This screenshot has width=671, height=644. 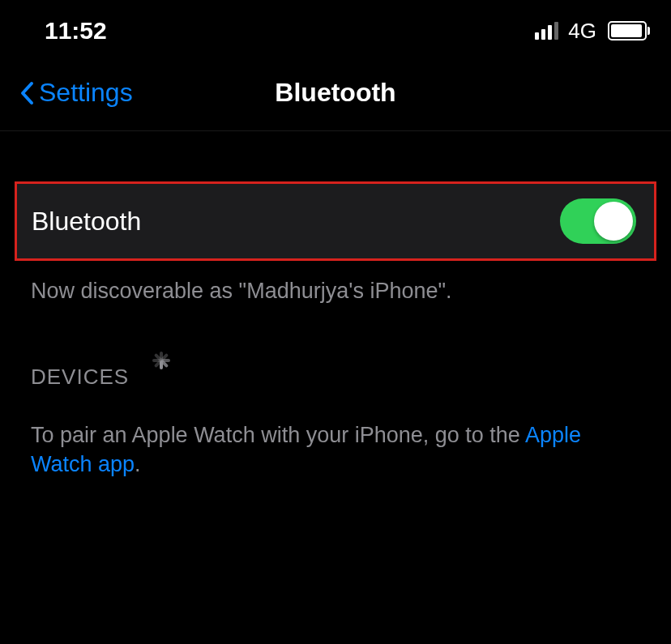 What do you see at coordinates (591, 31) in the screenshot?
I see `status-indicators: 4G` at bounding box center [591, 31].